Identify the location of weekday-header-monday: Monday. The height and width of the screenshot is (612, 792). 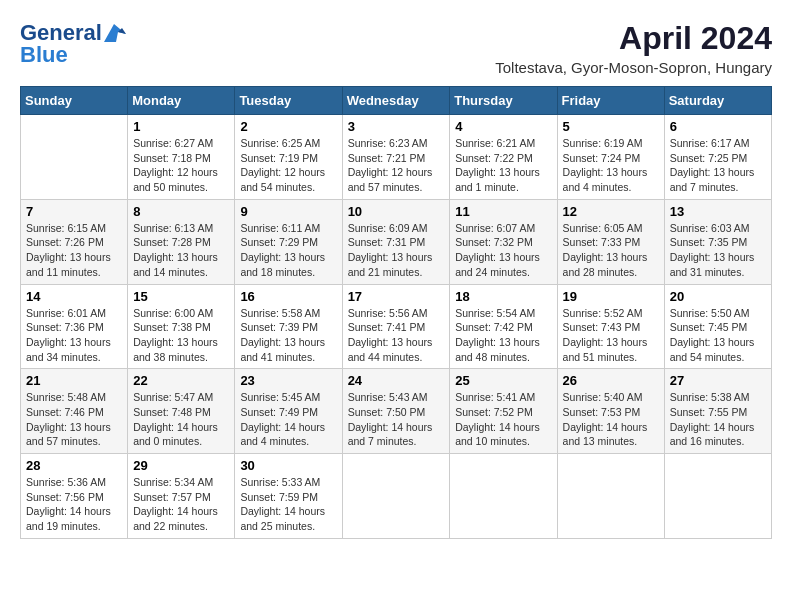
(182, 101).